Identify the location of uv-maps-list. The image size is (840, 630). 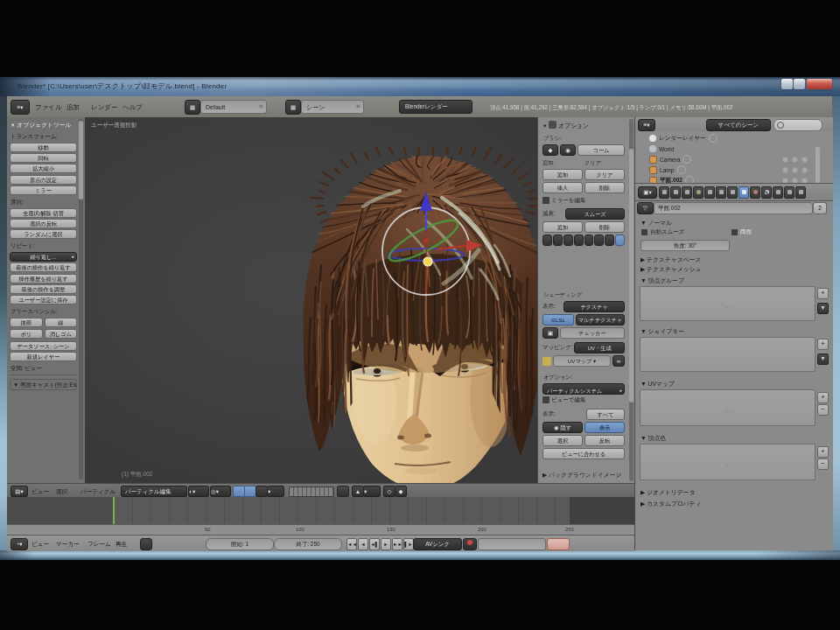
(728, 408).